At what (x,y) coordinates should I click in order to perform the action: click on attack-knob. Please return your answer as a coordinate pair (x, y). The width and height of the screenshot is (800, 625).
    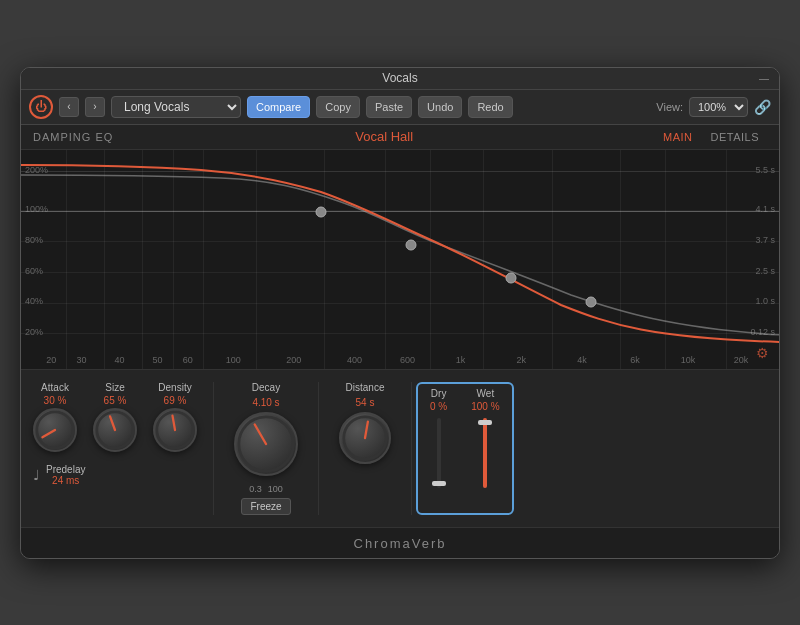
    Looking at the image, I should click on (55, 430).